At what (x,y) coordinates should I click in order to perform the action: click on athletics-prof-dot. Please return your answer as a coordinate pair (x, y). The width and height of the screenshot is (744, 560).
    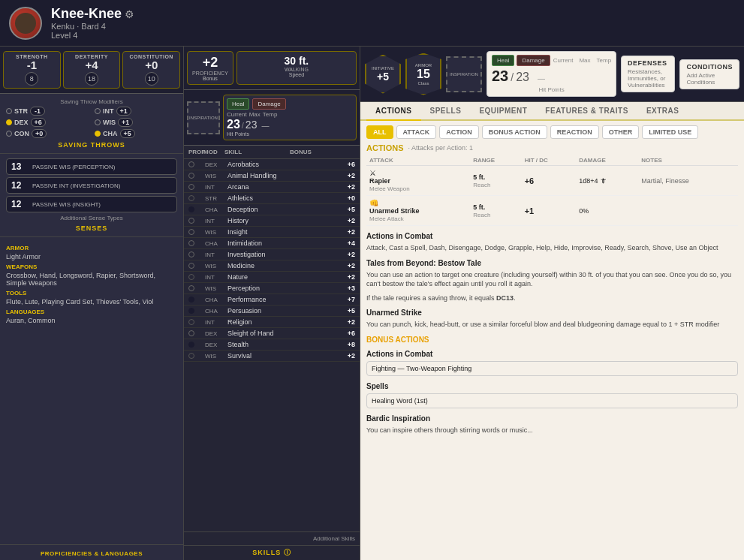
    Looking at the image, I should click on (191, 198).